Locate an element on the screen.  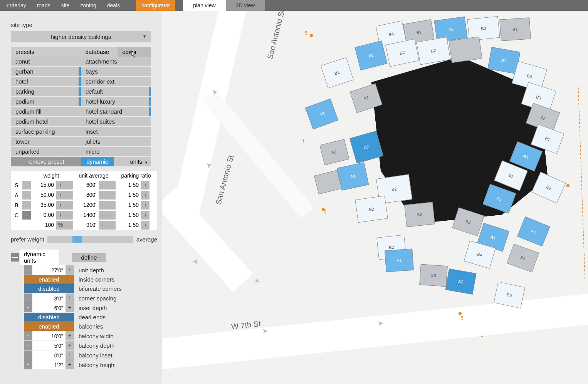
list-item: corridor ext is located at coordinates (116, 82).